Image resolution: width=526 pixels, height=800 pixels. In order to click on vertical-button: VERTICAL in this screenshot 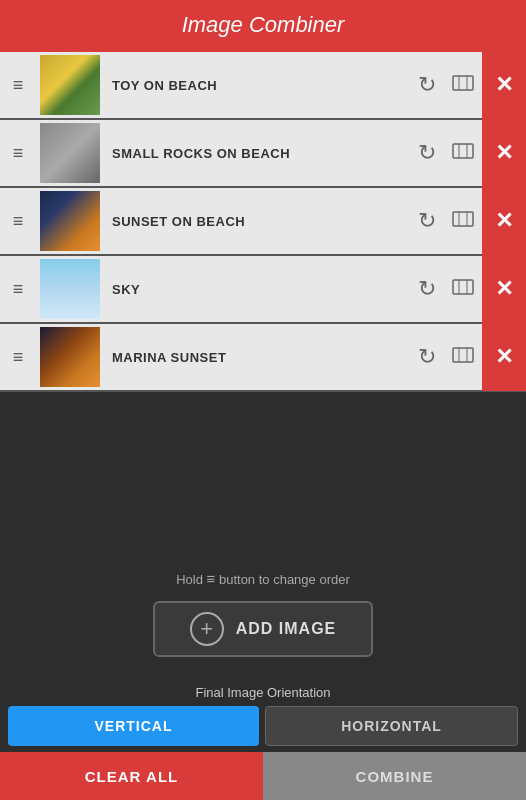, I will do `click(134, 726)`.